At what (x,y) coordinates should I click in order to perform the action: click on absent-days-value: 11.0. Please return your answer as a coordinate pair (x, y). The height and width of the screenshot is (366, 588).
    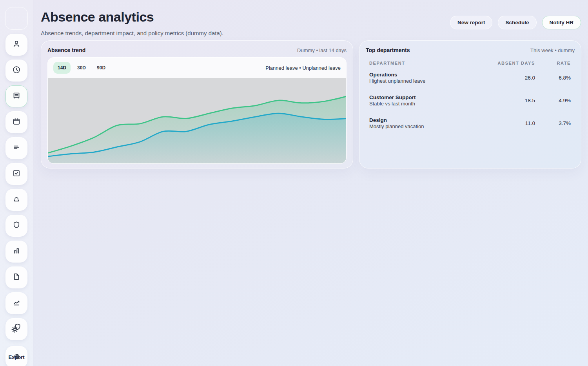
    Looking at the image, I should click on (512, 123).